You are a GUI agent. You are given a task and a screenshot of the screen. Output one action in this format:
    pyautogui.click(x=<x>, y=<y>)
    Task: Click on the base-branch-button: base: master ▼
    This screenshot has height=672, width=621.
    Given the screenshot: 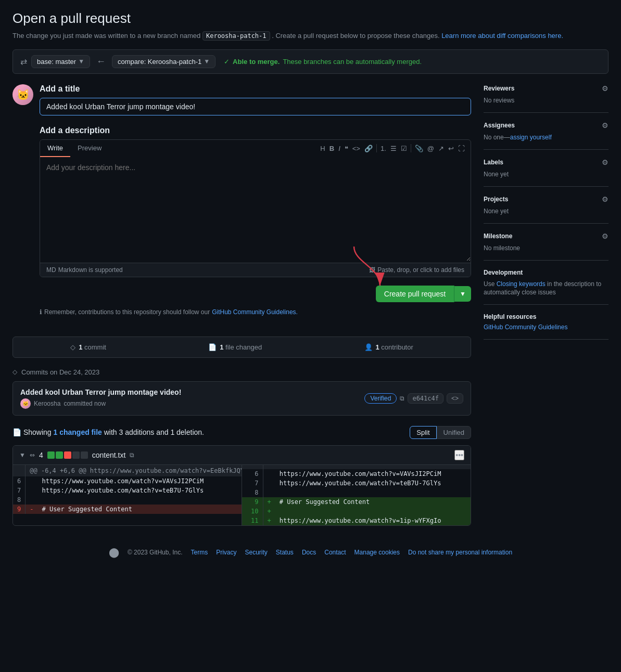 What is the action you would take?
    pyautogui.click(x=60, y=61)
    